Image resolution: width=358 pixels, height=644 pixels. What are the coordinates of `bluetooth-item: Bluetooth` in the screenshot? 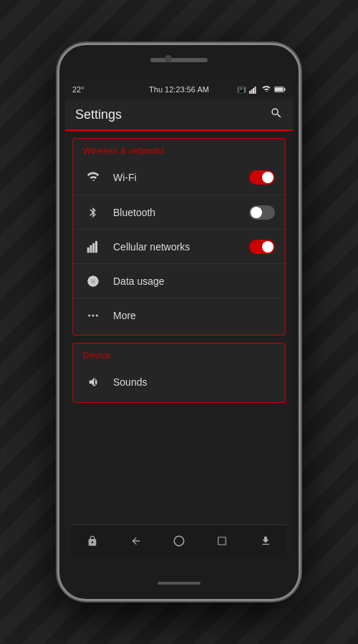 It's located at (179, 212).